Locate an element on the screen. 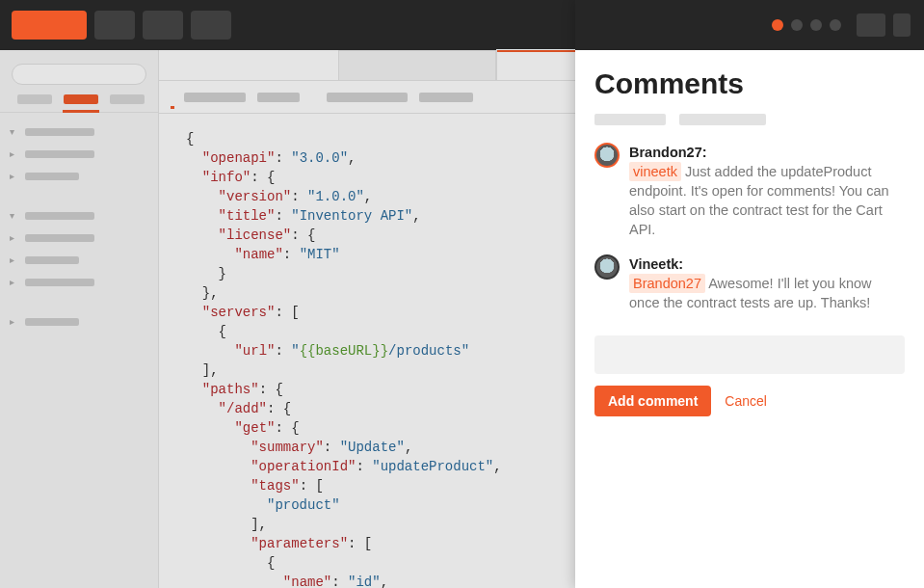 The height and width of the screenshot is (588, 924). mention: Brandon27 is located at coordinates (667, 283).